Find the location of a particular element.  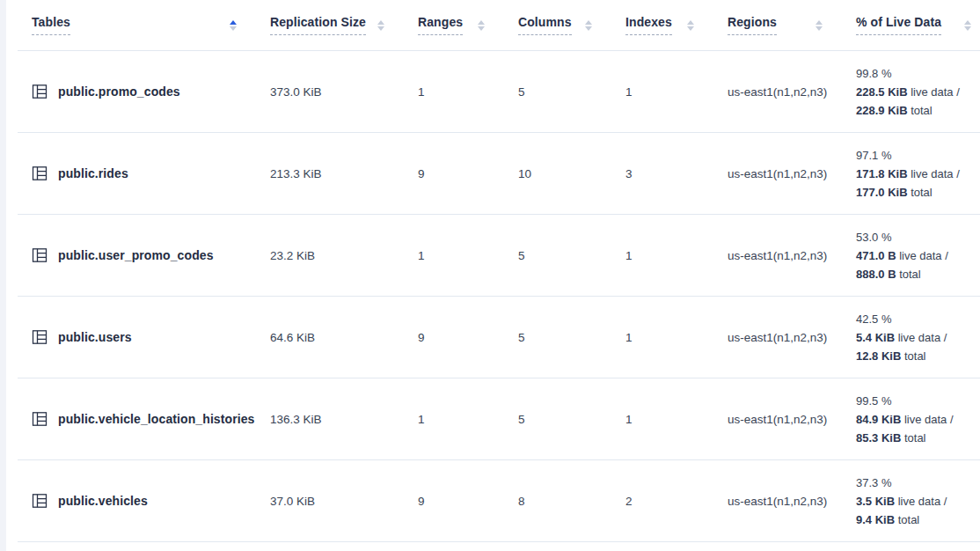

column-header-label: Regions is located at coordinates (752, 25).